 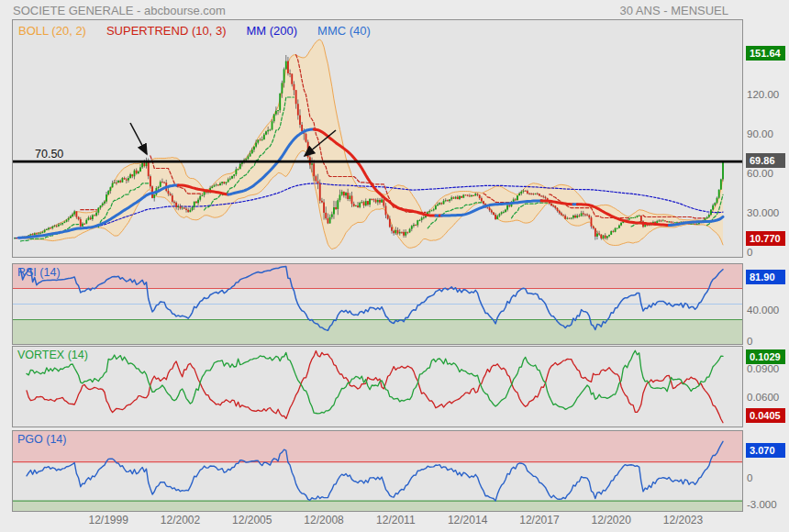 What do you see at coordinates (378, 387) in the screenshot?
I see `vortex-canvas` at bounding box center [378, 387].